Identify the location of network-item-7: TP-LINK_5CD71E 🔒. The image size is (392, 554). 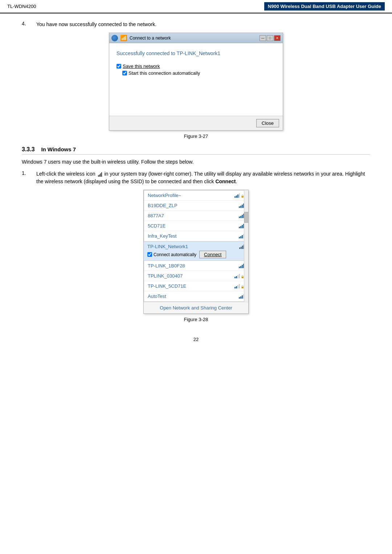
(196, 286).